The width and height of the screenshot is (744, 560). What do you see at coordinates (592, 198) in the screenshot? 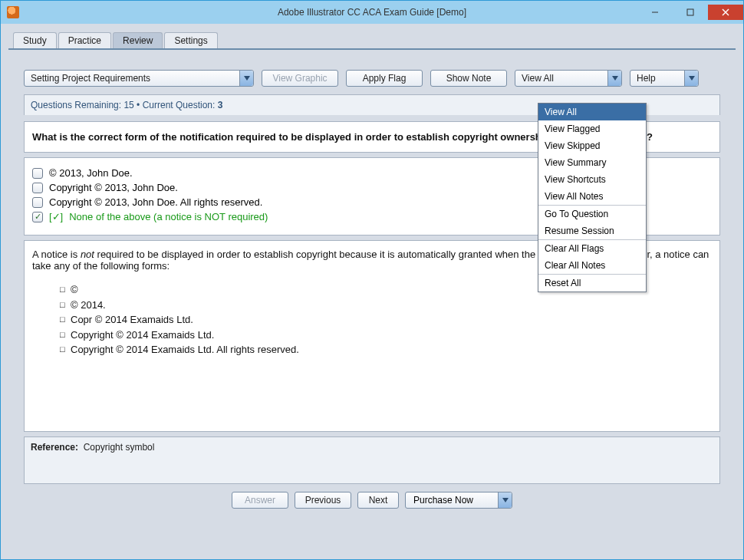
I see `view-dropdown-menu: View All View Flagged View Skipped View …` at bounding box center [592, 198].